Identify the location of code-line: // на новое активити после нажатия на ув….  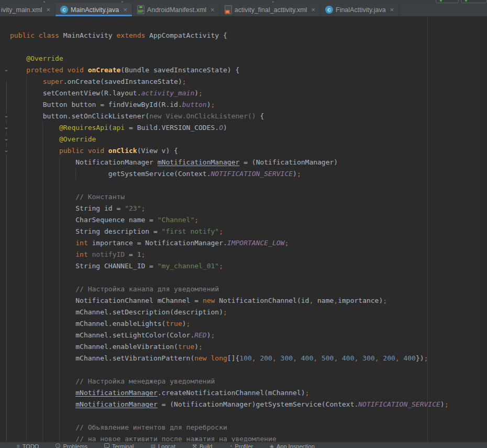
(229, 438).